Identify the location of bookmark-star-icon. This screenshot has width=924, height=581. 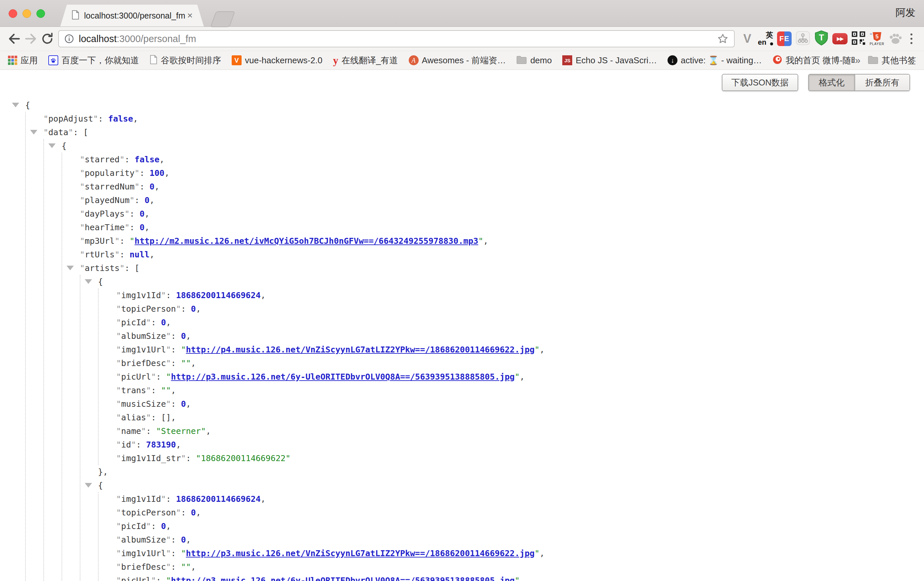
(723, 38).